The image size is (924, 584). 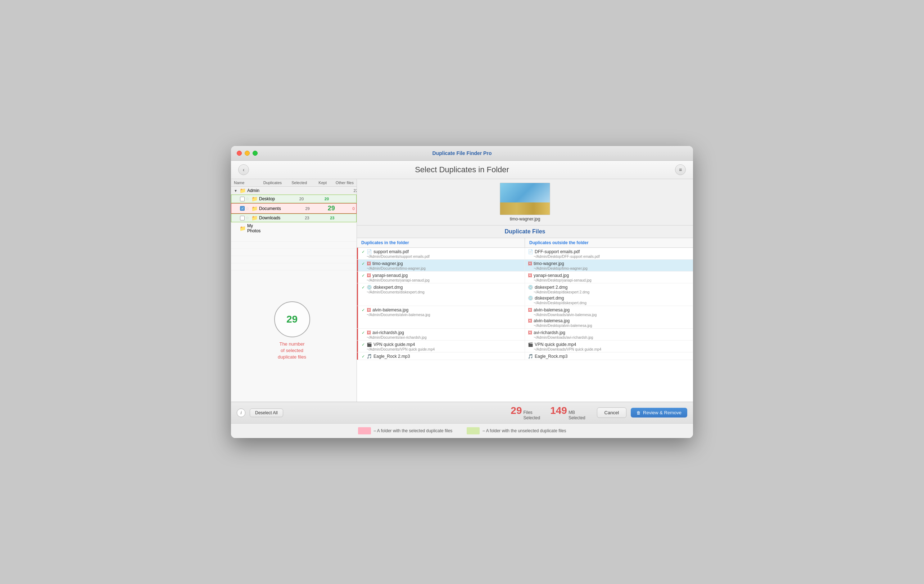 I want to click on dup-item-out: 🎬 VPN quick guide.mp4 ~/Admin/Downloads/…, so click(x=609, y=346).